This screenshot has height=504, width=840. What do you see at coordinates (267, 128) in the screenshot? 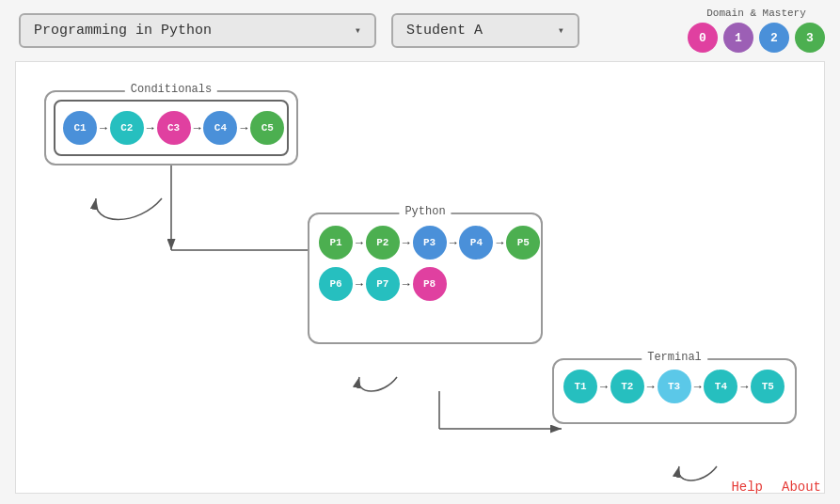
I see `node-c5: C5` at bounding box center [267, 128].